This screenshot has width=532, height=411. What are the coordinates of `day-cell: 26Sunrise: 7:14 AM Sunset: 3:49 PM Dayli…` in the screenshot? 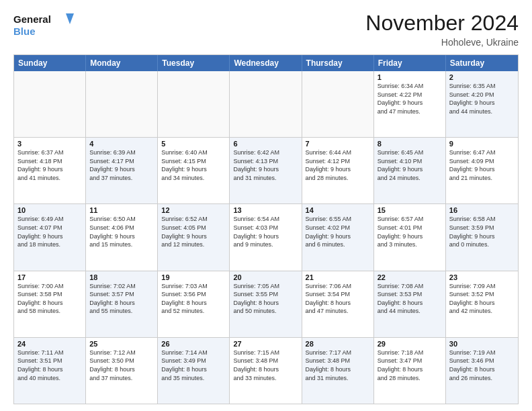 It's located at (193, 371).